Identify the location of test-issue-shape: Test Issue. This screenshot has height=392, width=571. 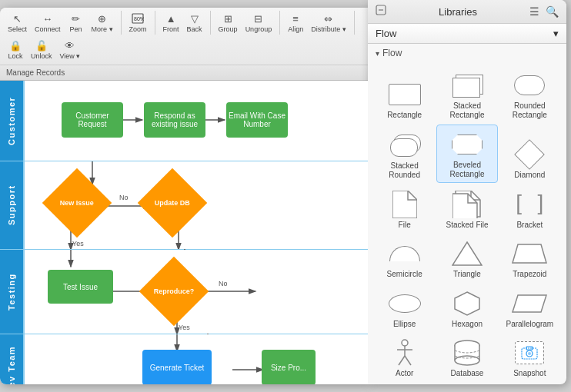
(80, 287).